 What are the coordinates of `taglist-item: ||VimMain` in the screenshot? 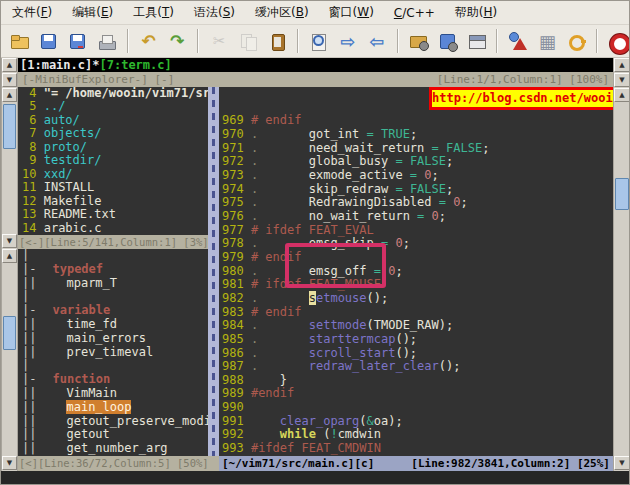 It's located at (115, 394).